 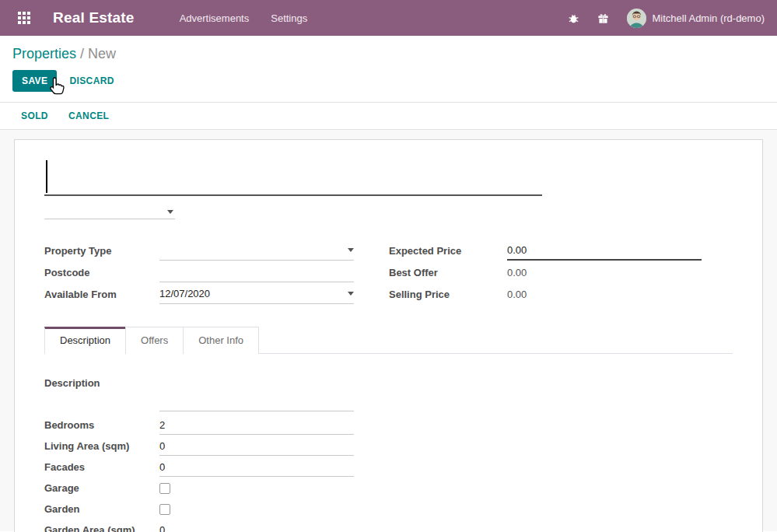 I want to click on garden-area-label: Garden Area (sqm), so click(x=102, y=528).